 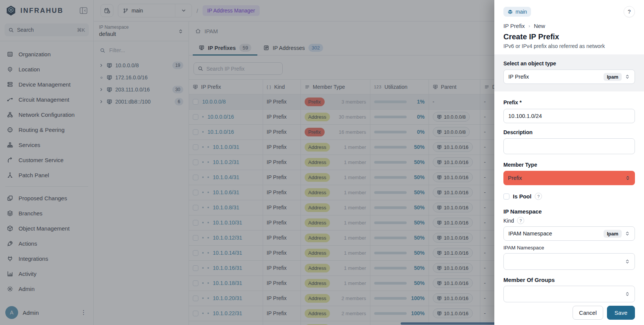 What do you see at coordinates (569, 262) in the screenshot?
I see `ipam-namespace-select` at bounding box center [569, 262].